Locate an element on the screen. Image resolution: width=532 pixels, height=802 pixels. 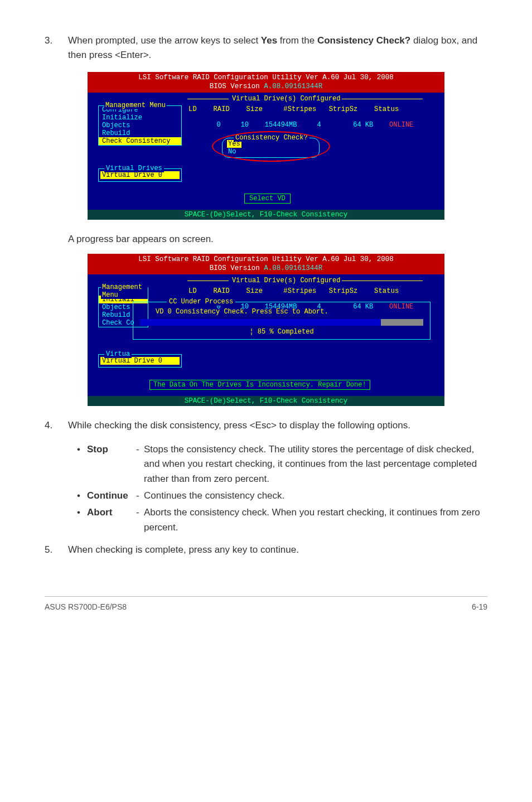
step-3: 3. When prompted, use the arrow keys to … is located at coordinates (266, 48).